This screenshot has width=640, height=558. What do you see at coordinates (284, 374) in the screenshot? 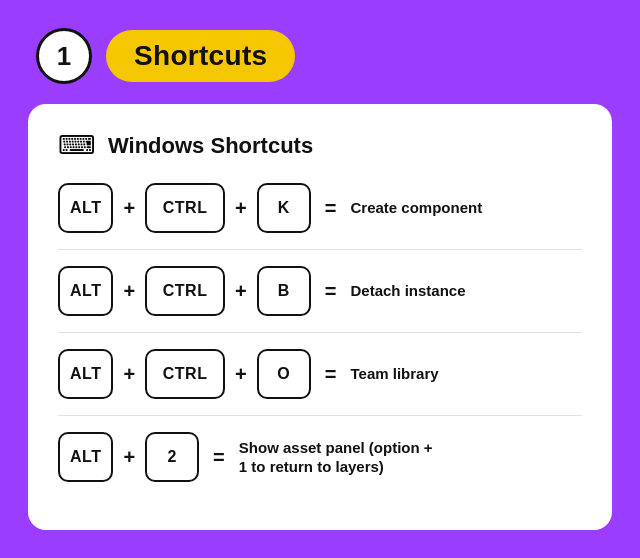
I see `key-o: O` at bounding box center [284, 374].